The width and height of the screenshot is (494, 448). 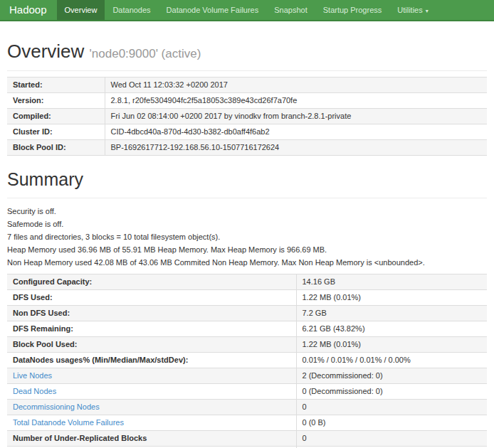 What do you see at coordinates (28, 10) in the screenshot?
I see `hadoop-brand: Hadoop` at bounding box center [28, 10].